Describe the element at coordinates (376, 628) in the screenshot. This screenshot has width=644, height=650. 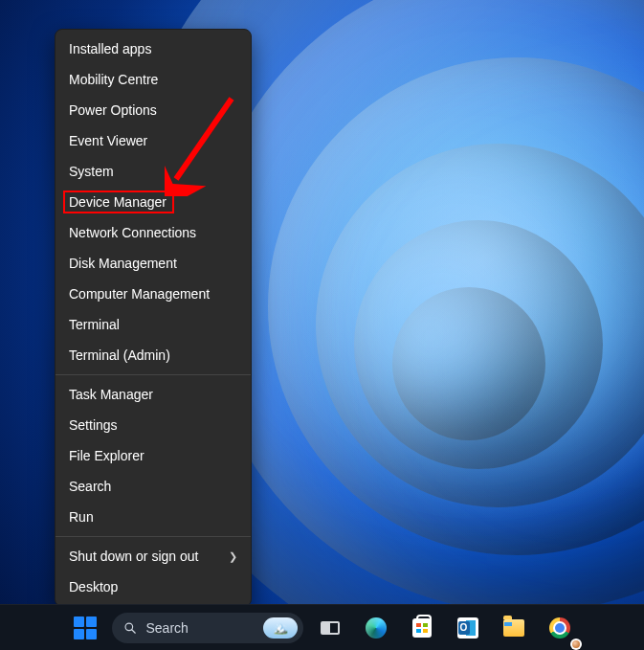
I see `edge-button` at that location.